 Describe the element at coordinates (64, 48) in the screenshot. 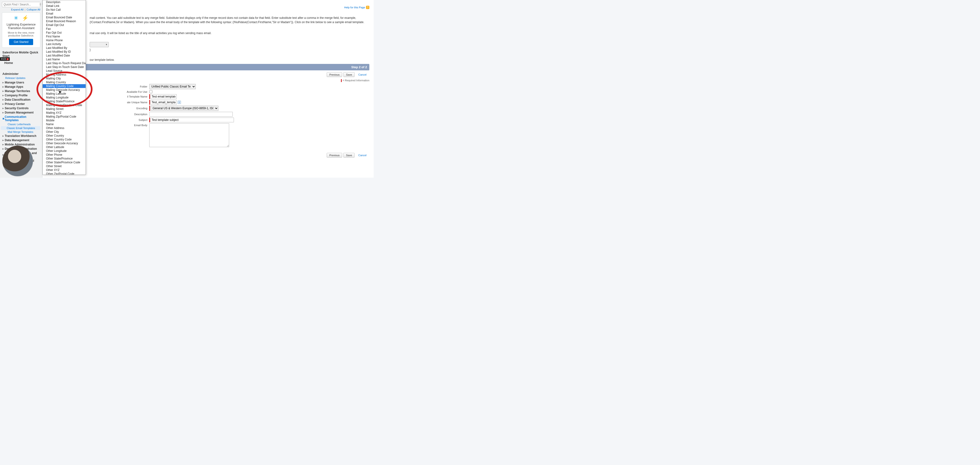

I see `dropdown-option: Last Modified By` at that location.